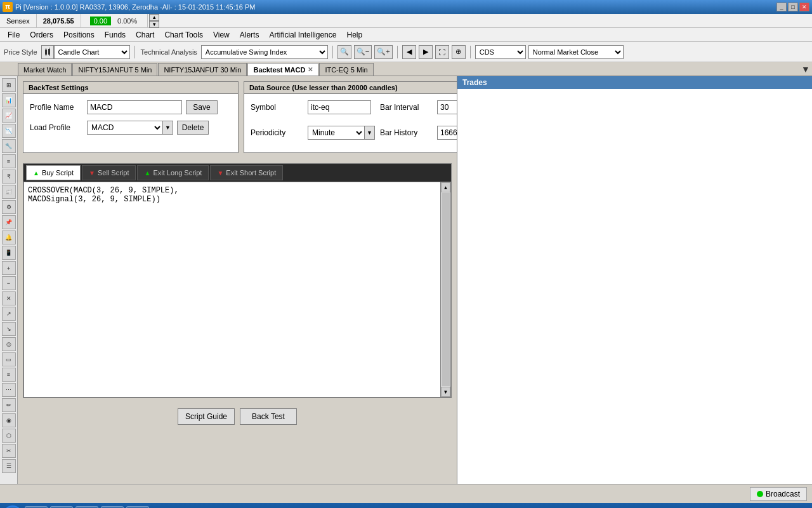 The height and width of the screenshot is (508, 812). What do you see at coordinates (778, 494) in the screenshot?
I see `broadcast-button: Broadcast` at bounding box center [778, 494].